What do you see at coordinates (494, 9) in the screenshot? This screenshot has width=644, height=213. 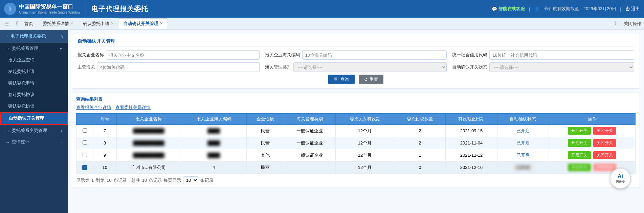 I see `chat-icon: 💬` at bounding box center [494, 9].